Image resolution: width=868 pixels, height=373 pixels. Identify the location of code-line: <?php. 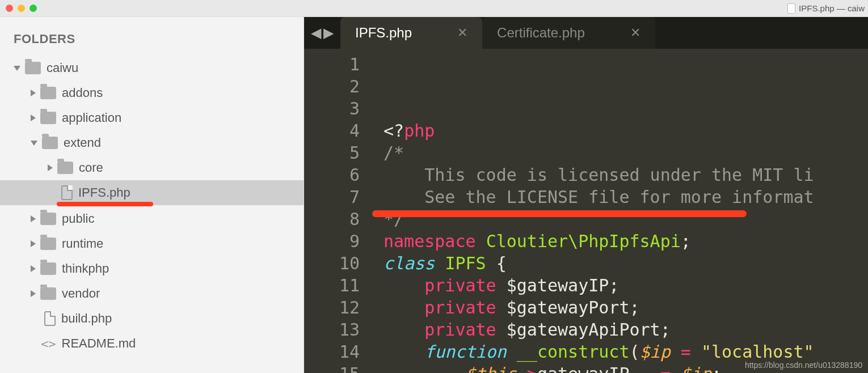
(626, 130).